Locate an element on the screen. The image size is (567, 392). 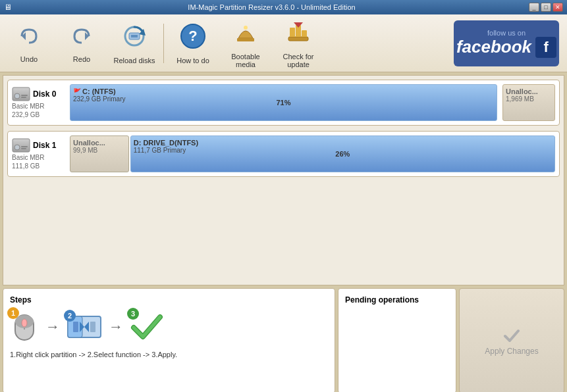
undo-icon is located at coordinates (29, 38).